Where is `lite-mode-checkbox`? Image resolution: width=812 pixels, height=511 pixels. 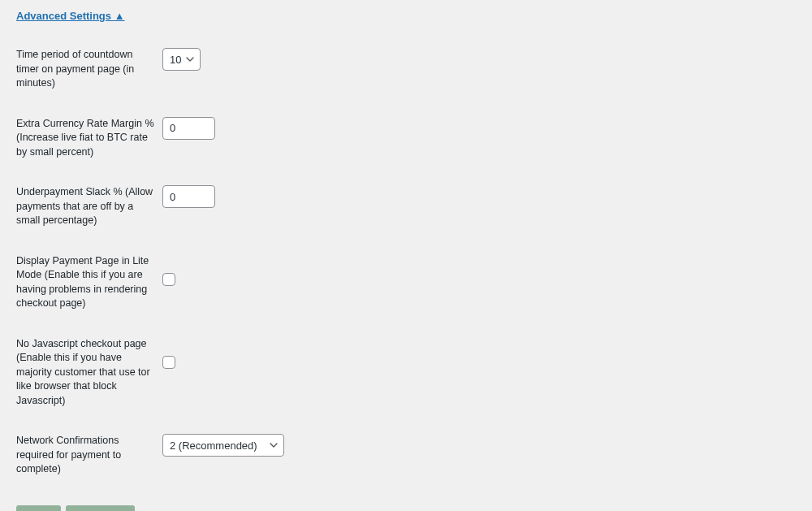 lite-mode-checkbox is located at coordinates (169, 279).